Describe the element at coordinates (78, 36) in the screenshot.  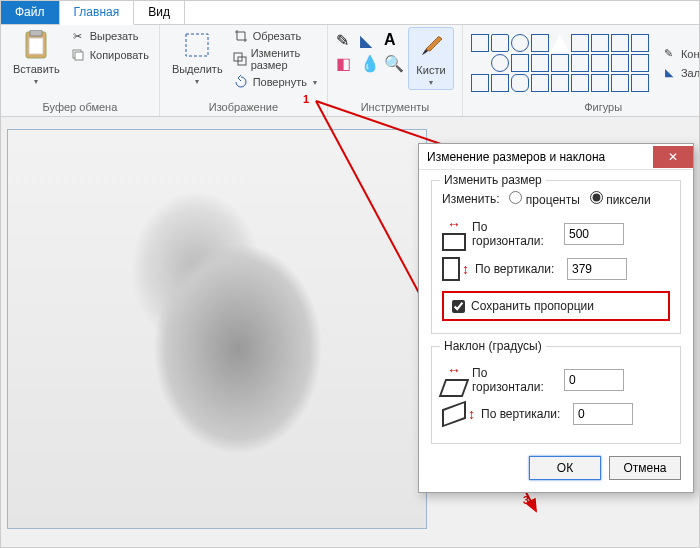
I see `scissors-icon: ✂` at that location.